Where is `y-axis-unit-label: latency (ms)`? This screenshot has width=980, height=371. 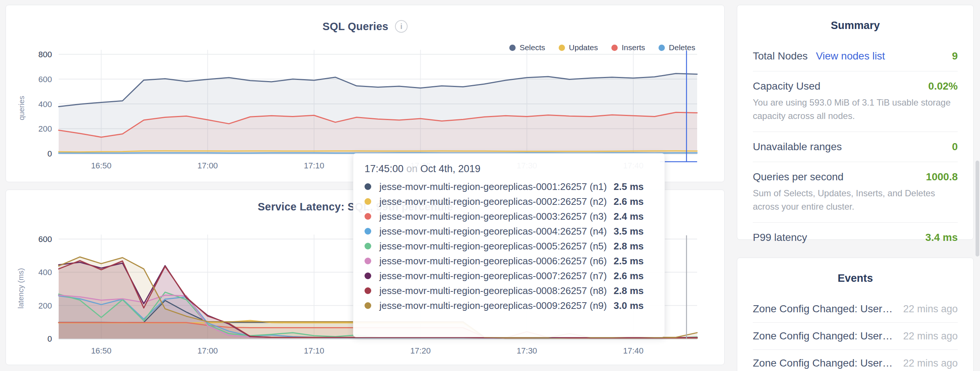
y-axis-unit-label: latency (ms) is located at coordinates (21, 288).